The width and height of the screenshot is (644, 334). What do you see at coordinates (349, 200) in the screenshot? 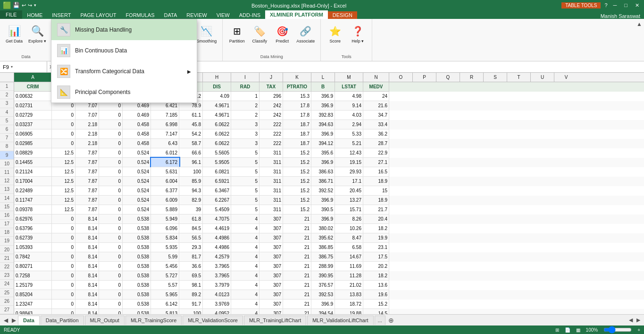
I see `table-cell: 13.27` at bounding box center [349, 200].